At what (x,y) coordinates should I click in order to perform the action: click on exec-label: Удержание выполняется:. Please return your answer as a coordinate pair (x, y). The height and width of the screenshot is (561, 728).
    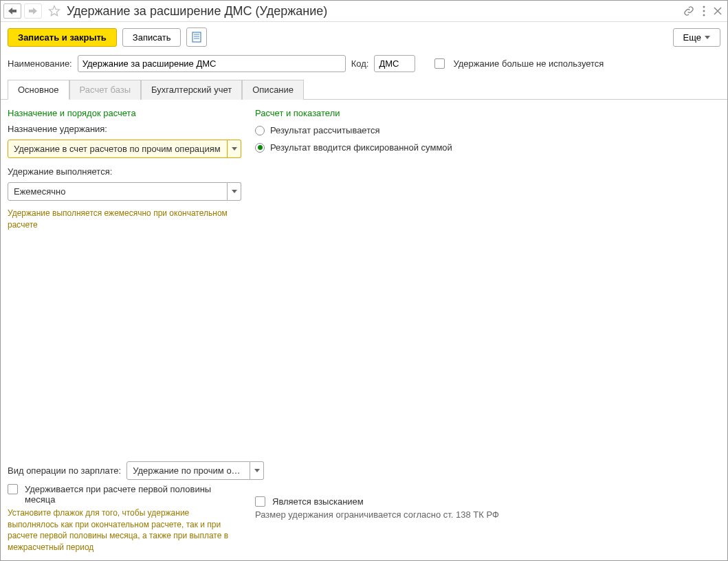
    Looking at the image, I should click on (124, 172).